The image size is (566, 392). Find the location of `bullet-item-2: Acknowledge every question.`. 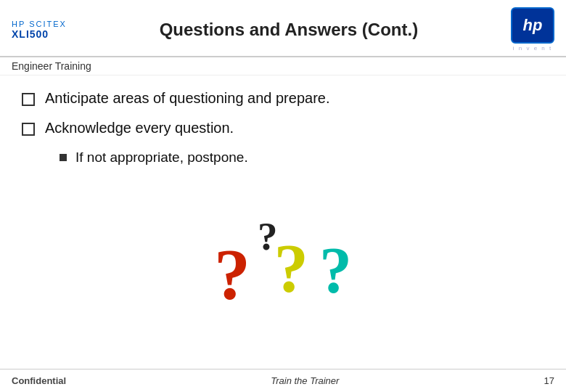

bullet-item-2: Acknowledge every question. is located at coordinates (283, 128).